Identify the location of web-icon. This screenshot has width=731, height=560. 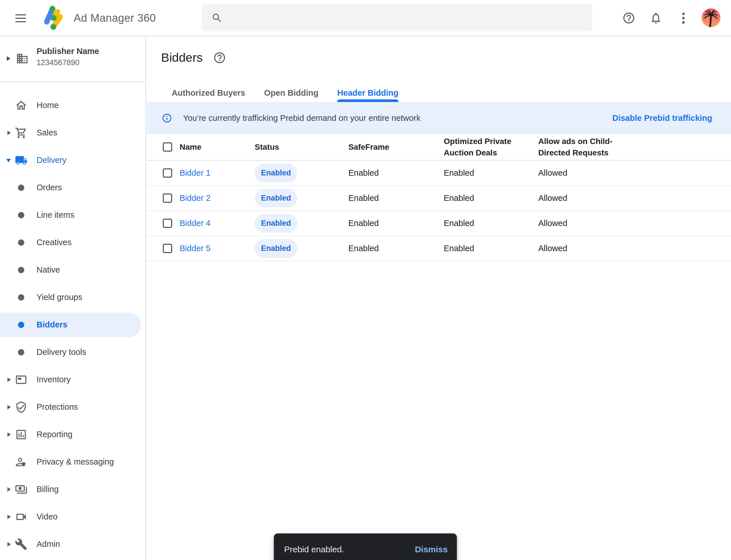
(21, 380).